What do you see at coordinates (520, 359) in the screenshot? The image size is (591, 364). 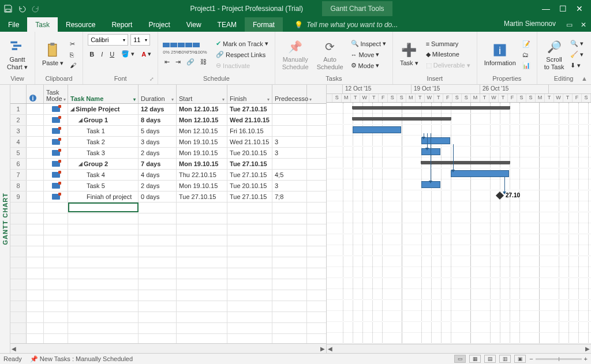 I see `view-report-icon: ▣` at bounding box center [520, 359].